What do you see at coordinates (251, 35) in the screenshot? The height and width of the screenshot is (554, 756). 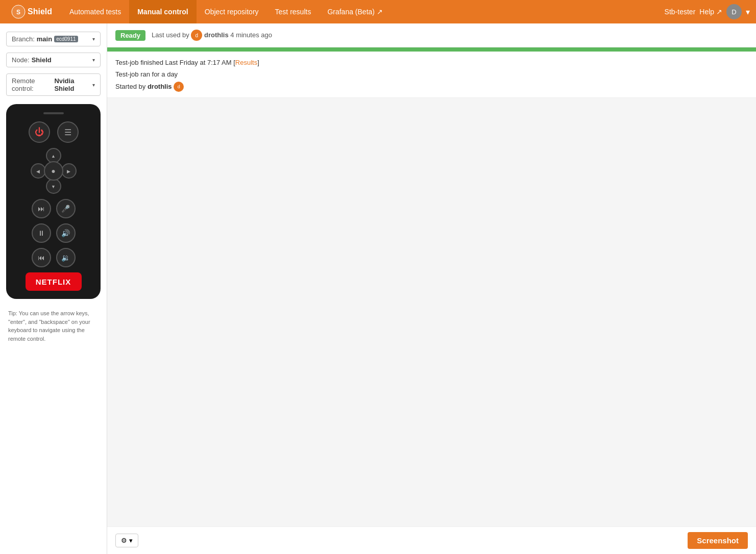 I see `status-time-ago: 4 minutes ago` at bounding box center [251, 35].